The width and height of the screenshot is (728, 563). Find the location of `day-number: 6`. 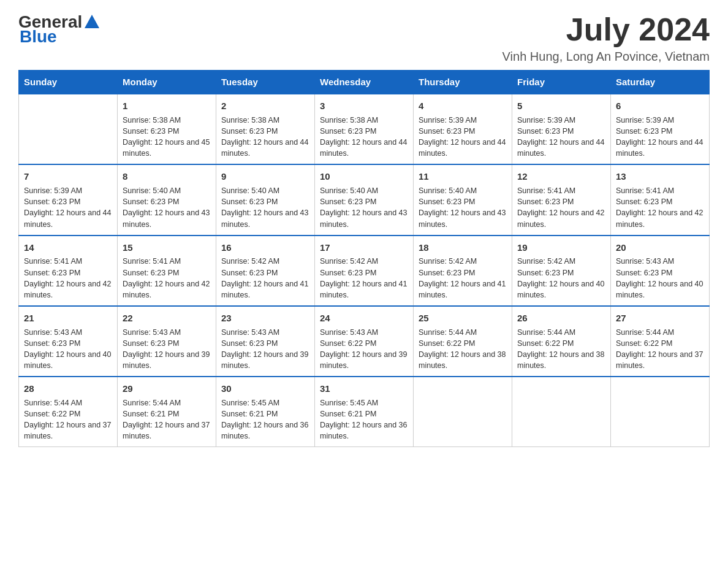

day-number: 6 is located at coordinates (660, 106).